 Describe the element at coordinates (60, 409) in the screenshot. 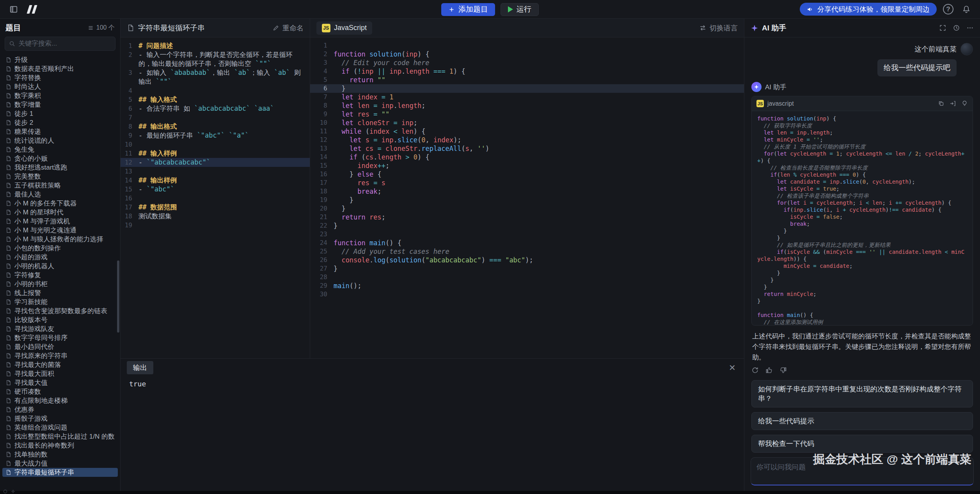

I see `sidebar-item: 优惠券` at that location.